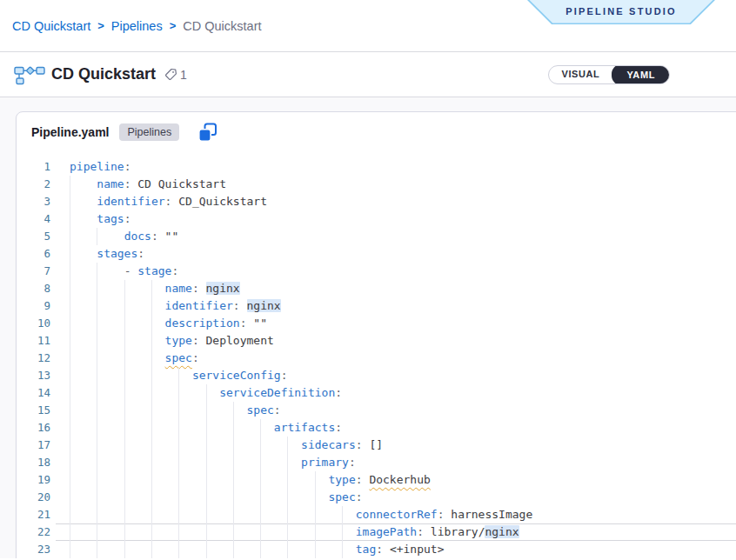  Describe the element at coordinates (376, 358) in the screenshot. I see `code-line: 12 spec:` at that location.